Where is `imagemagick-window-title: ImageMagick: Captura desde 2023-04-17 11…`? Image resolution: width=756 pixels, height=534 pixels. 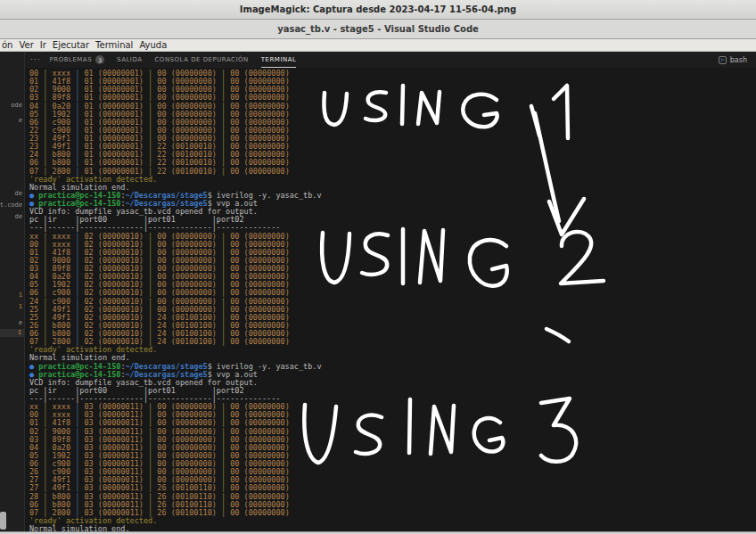 imagemagick-window-title: ImageMagick: Captura desde 2023-04-17 11… is located at coordinates (378, 9).